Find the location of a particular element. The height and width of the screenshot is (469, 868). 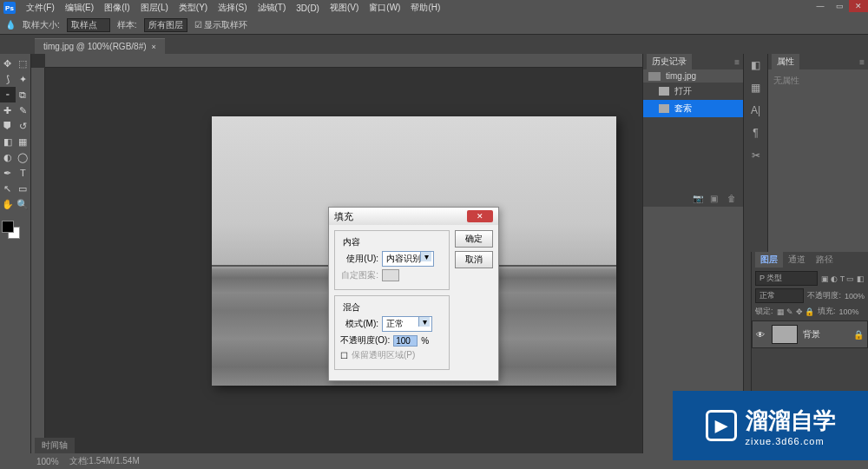

path-tool: ↖ is located at coordinates (8, 188).